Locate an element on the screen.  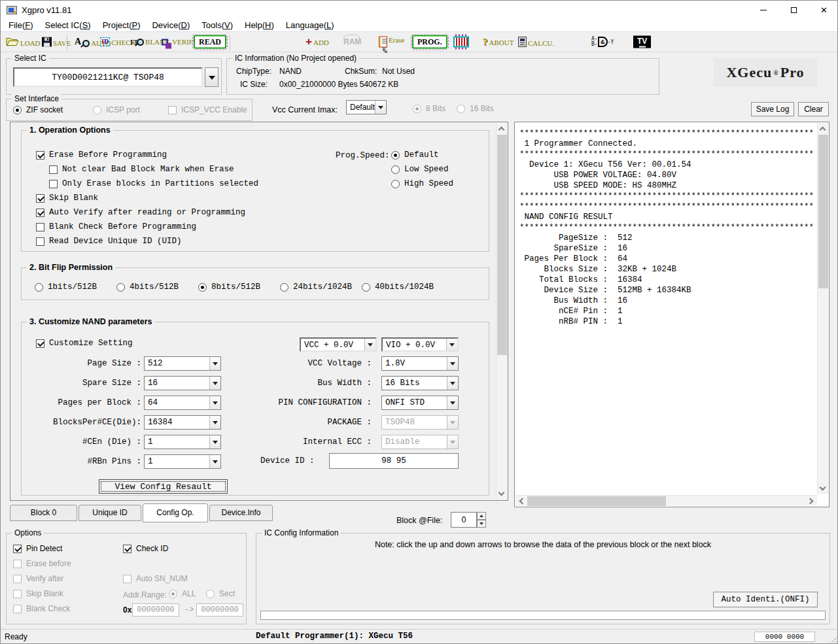
tab-unique-id: Unique ID is located at coordinates (110, 513).